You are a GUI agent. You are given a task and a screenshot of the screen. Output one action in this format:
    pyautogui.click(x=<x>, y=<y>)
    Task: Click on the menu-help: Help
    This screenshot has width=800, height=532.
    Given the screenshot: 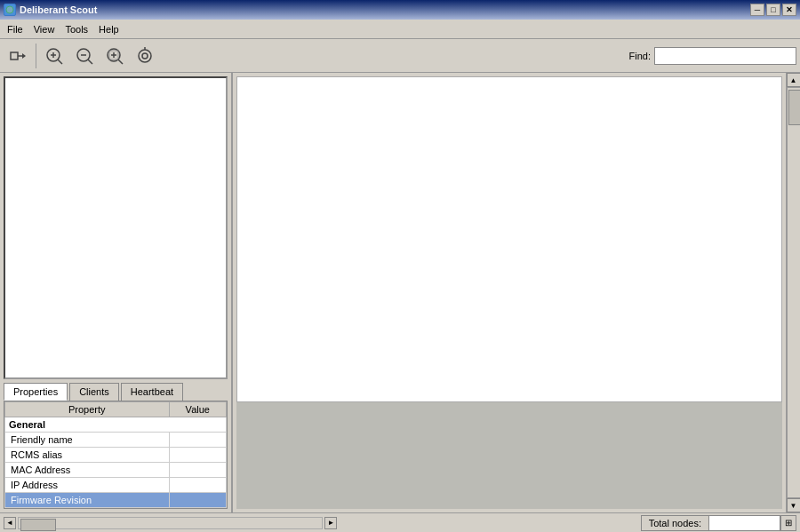 What is the action you would take?
    pyautogui.click(x=108, y=29)
    